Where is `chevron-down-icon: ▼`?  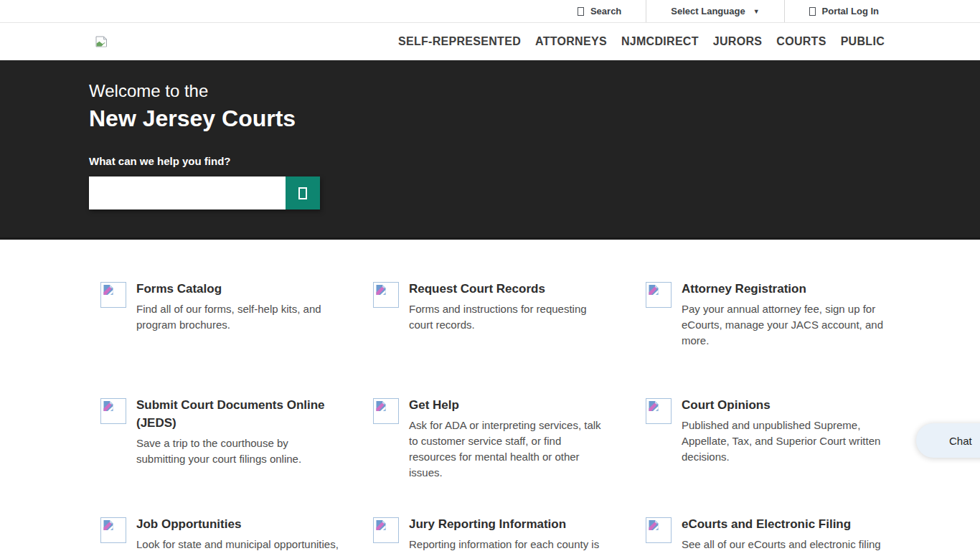 chevron-down-icon: ▼ is located at coordinates (756, 11).